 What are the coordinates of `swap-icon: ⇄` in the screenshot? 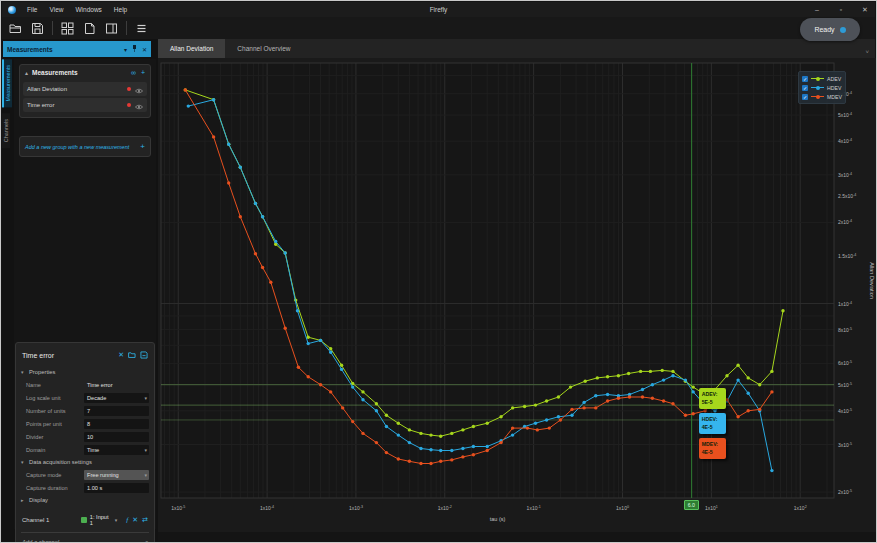 It's located at (145, 520).